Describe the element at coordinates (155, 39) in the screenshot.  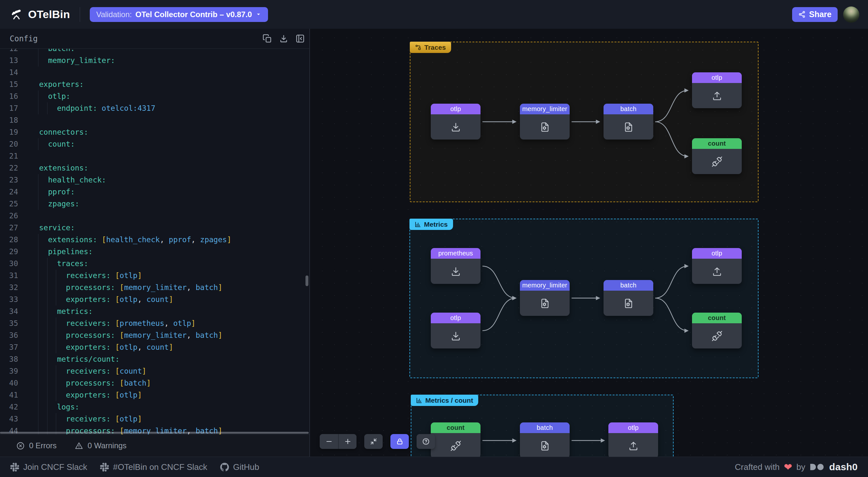
I see `config-panel-header: Config` at that location.